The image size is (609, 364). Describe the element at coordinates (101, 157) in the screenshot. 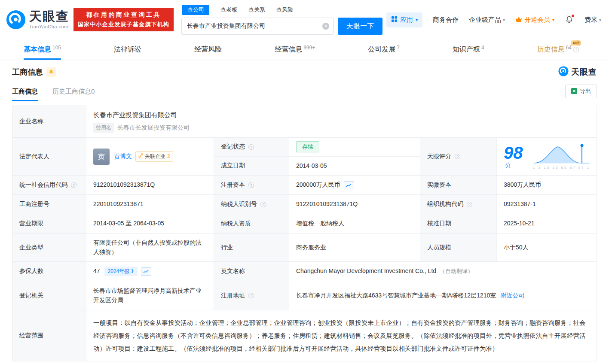

I see `legal-rep-avatar: 贡` at that location.